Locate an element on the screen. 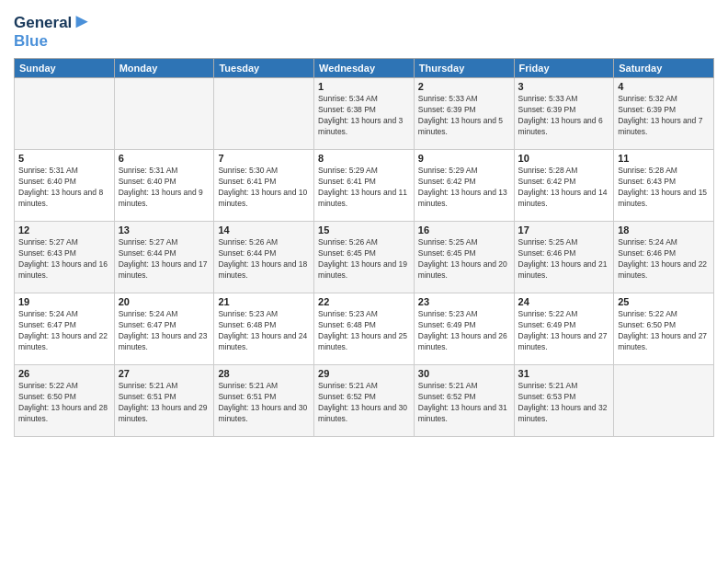 The image size is (728, 563). day-info: Sunrise: 5:34 AM Sunset: 6:38 PM Dayligh… is located at coordinates (364, 116).